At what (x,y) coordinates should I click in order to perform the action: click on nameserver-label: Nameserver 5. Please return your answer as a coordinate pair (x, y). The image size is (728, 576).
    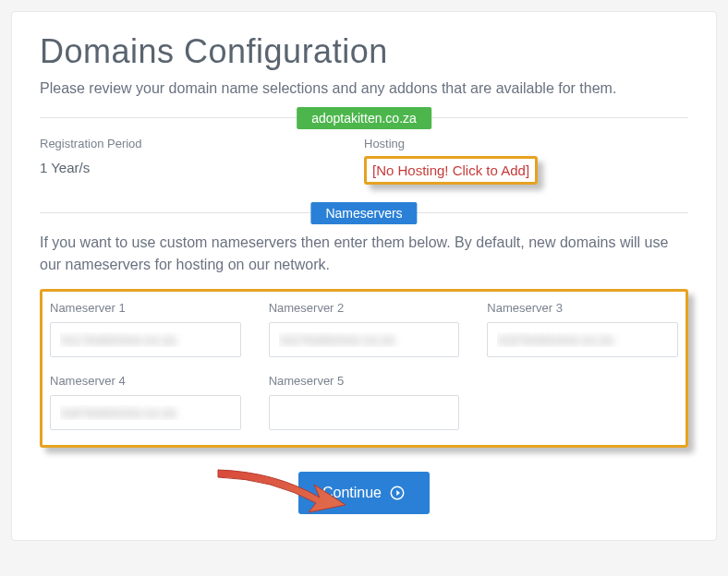
    Looking at the image, I should click on (364, 380).